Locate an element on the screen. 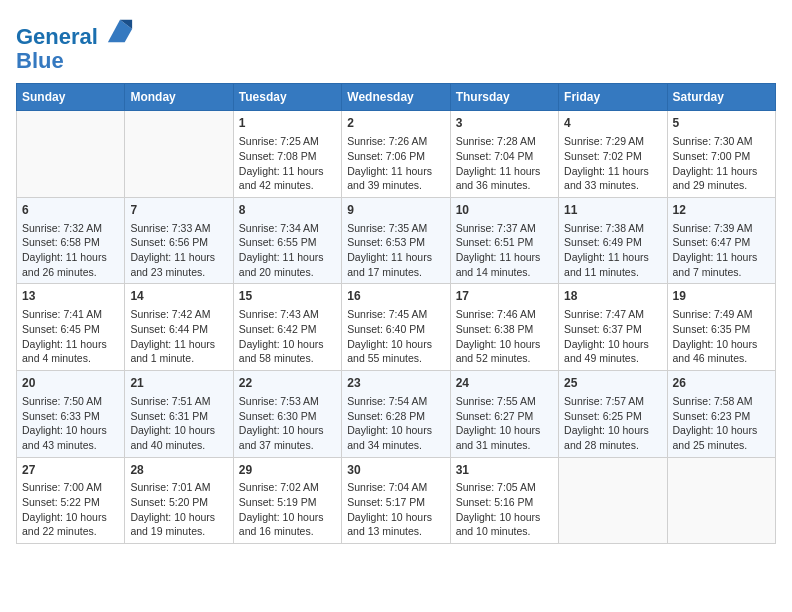  sunset-text: Sunset: 5:22 PM is located at coordinates (70, 502).